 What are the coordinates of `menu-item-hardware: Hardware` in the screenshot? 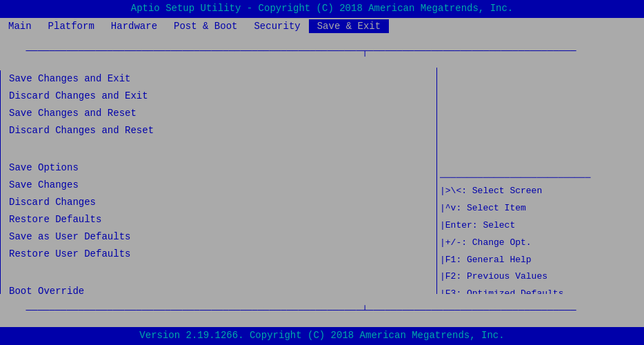 It's located at (134, 26).